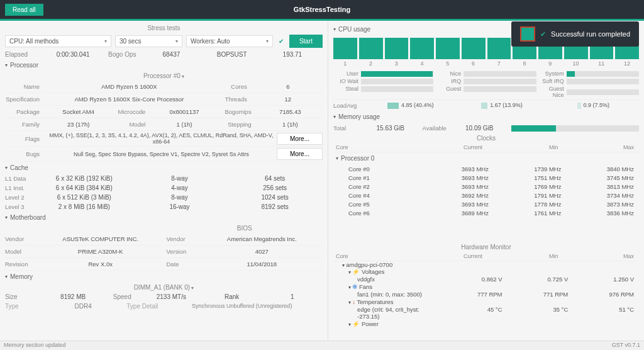 This screenshot has width=644, height=350. I want to click on table-row: Core #03693 MHz1739 MHz3840 MHz, so click(486, 169).